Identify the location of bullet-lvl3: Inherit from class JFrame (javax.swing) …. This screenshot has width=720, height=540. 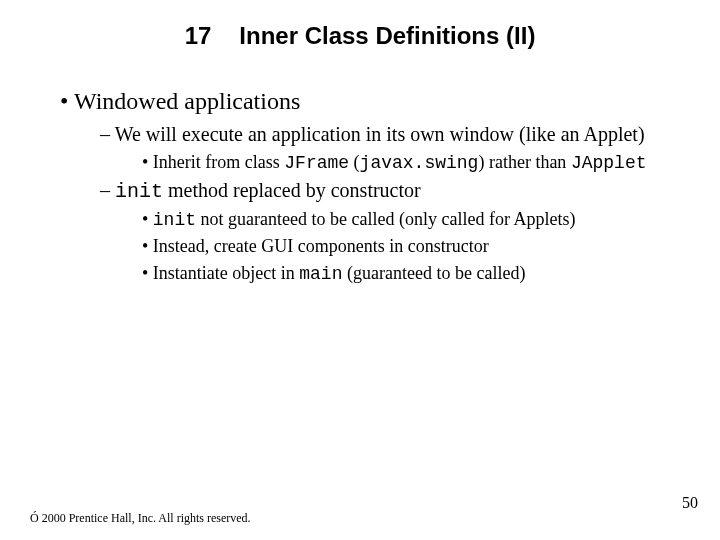
(411, 162).